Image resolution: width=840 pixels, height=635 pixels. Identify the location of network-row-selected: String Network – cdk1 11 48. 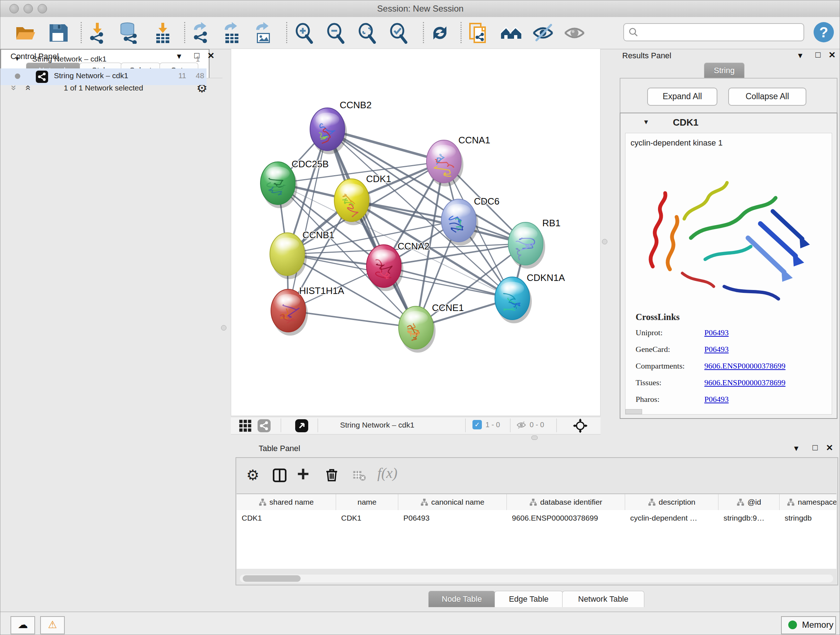
(103, 77).